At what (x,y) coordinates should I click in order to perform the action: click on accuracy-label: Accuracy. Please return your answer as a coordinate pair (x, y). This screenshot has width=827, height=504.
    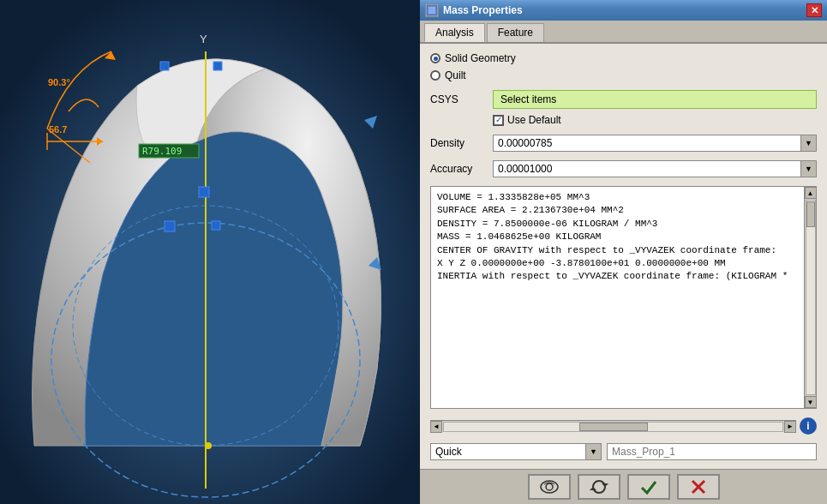
    Looking at the image, I should click on (458, 169).